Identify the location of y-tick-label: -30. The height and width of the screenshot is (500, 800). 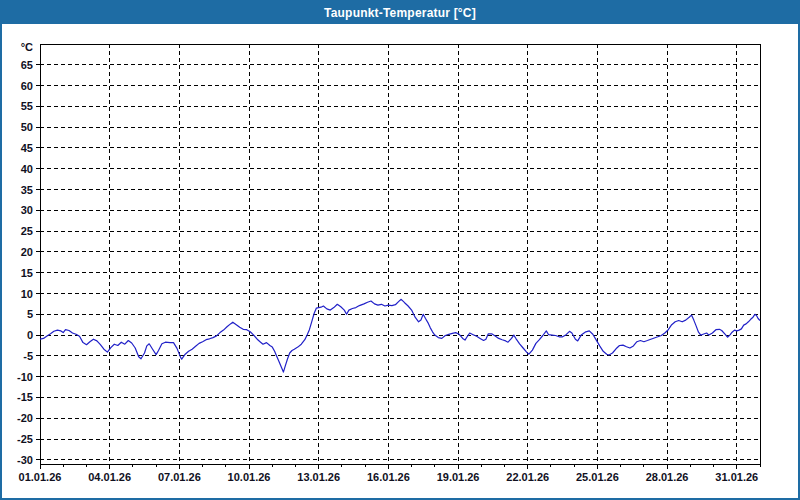
(25, 460).